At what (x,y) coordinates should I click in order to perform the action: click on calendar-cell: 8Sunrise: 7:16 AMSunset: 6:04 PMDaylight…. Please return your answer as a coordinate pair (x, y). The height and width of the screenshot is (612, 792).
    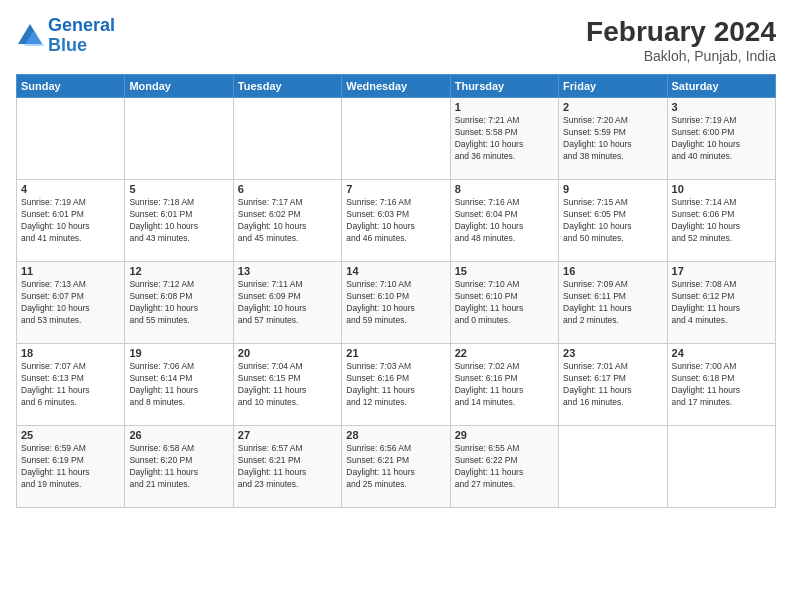
    Looking at the image, I should click on (504, 221).